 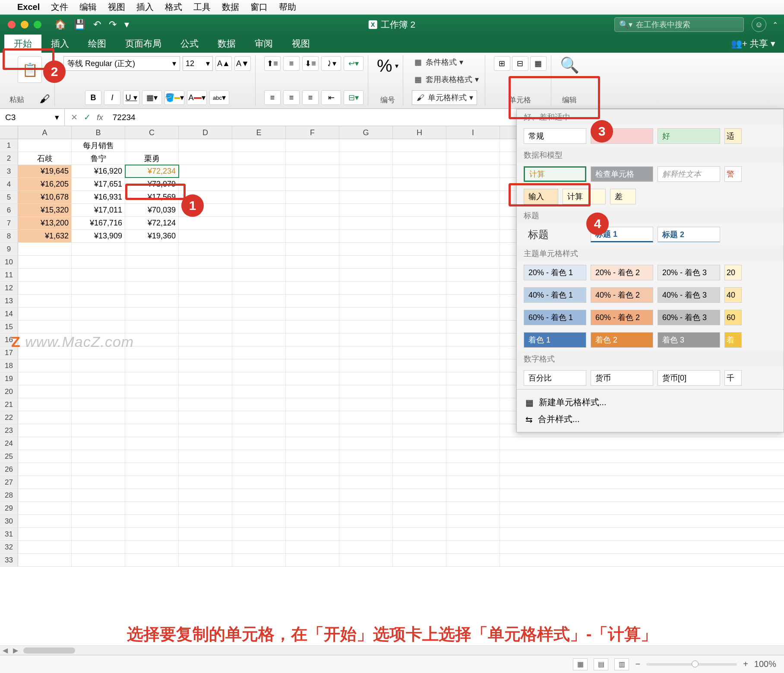 I want to click on select-all-corner, so click(x=9, y=132).